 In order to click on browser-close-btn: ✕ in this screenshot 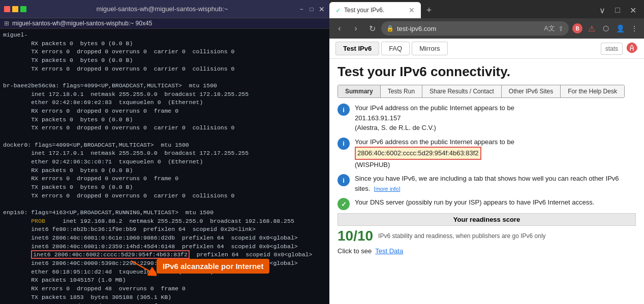, I will do `click(633, 10)`.